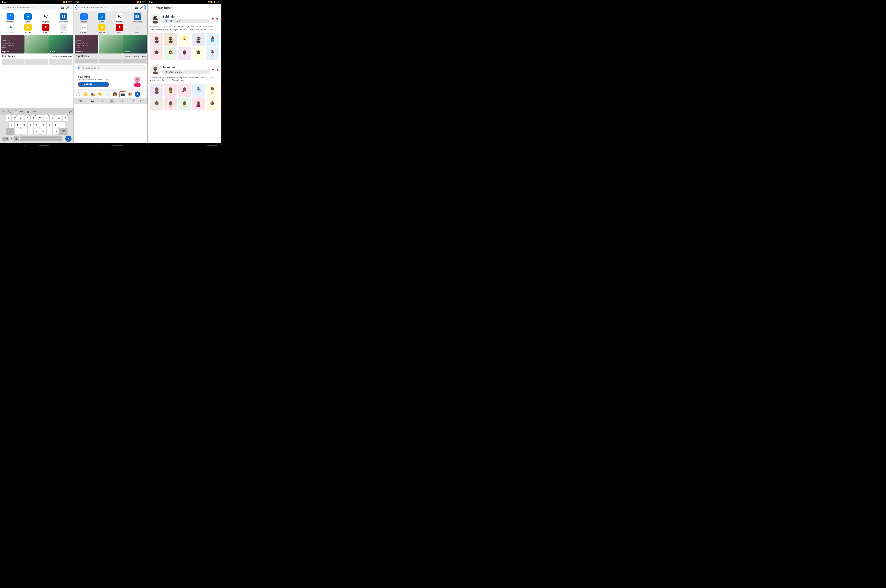 This screenshot has height=588, width=886. What do you see at coordinates (61, 44) in the screenshot?
I see `cricket-tile: Cricket` at bounding box center [61, 44].